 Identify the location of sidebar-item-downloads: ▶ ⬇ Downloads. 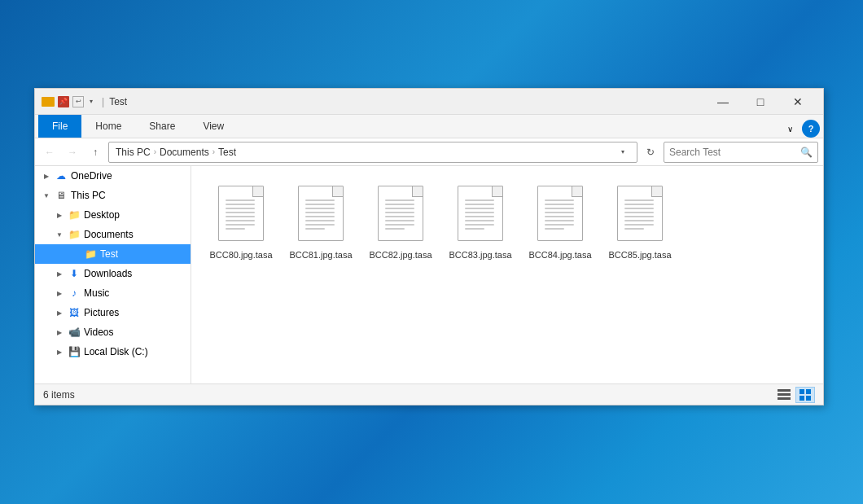
(112, 274).